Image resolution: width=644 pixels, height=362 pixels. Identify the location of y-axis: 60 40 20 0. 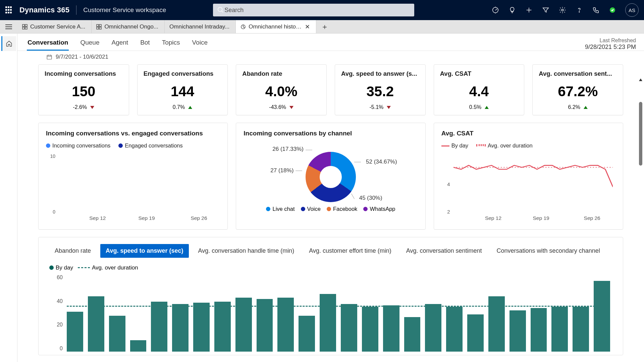
(56, 313).